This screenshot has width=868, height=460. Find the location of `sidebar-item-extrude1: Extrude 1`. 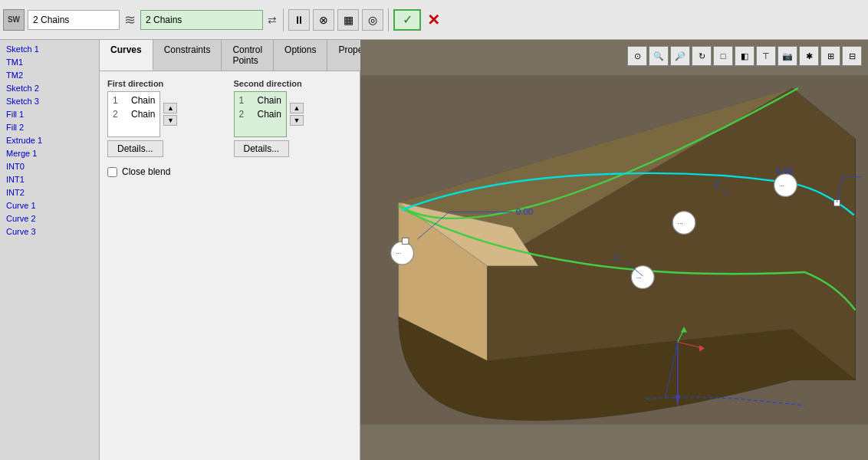

sidebar-item-extrude1: Extrude 1 is located at coordinates (49, 140).